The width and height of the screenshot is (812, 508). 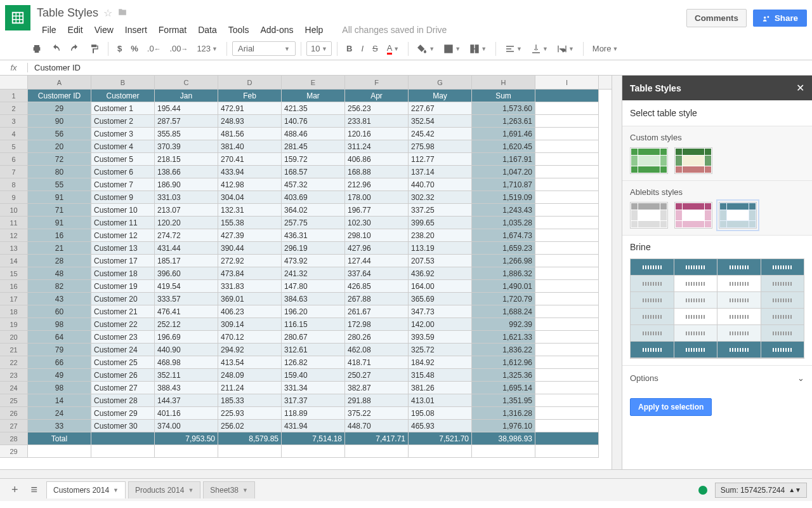 I want to click on all-sheets-icon: ≡, so click(x=34, y=490).